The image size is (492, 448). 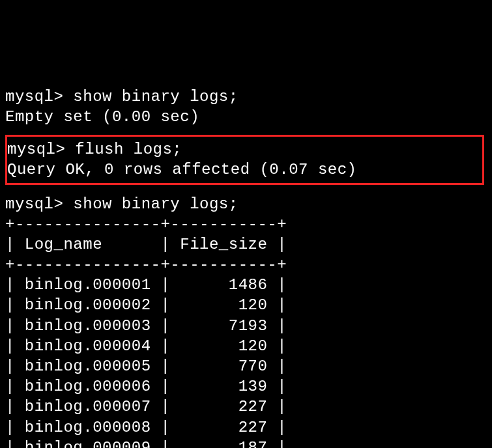 What do you see at coordinates (146, 443) in the screenshot?
I see `table-row: | binlog.000009 | 187 |` at bounding box center [146, 443].